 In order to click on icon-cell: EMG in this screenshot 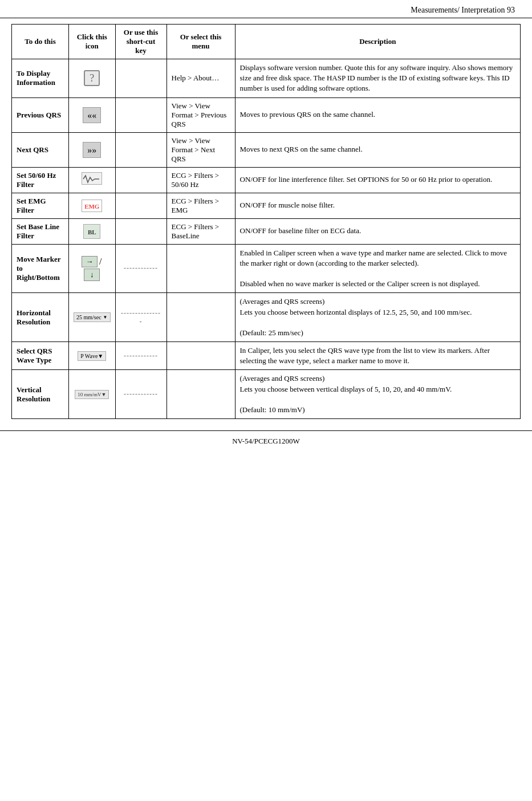, I will do `click(92, 205)`.